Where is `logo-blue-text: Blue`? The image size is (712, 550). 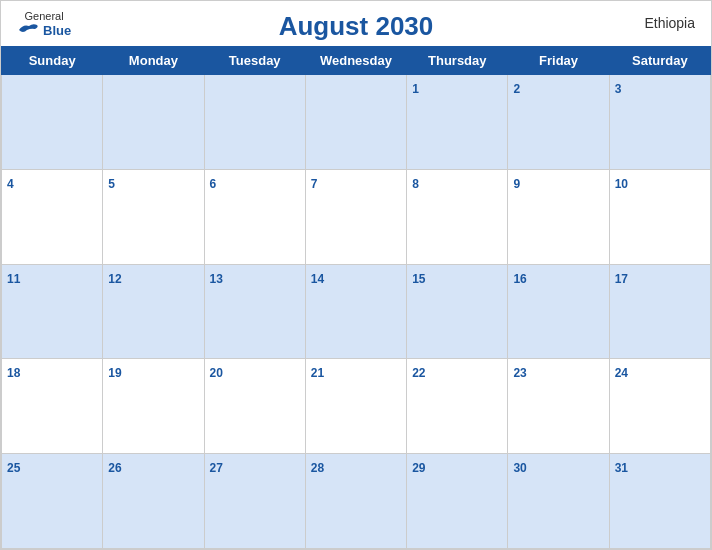
logo-blue-text: Blue is located at coordinates (57, 30).